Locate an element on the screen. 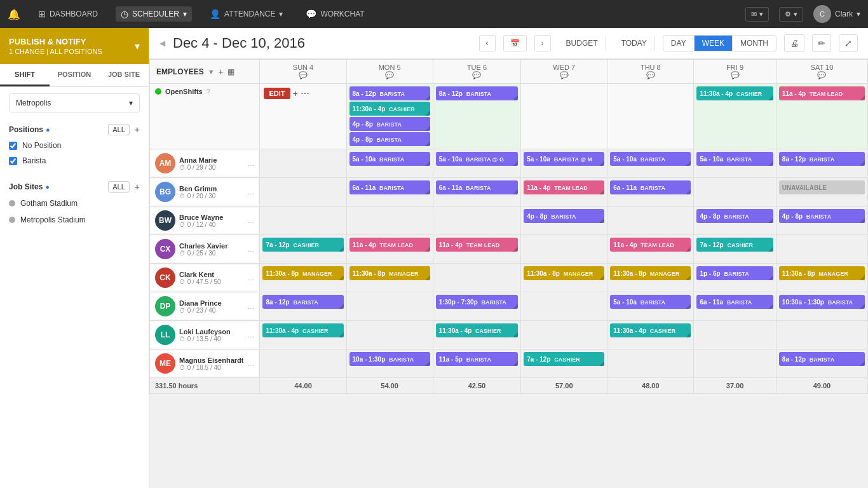 The height and width of the screenshot is (488, 868). openshifts-thu is located at coordinates (651, 117).